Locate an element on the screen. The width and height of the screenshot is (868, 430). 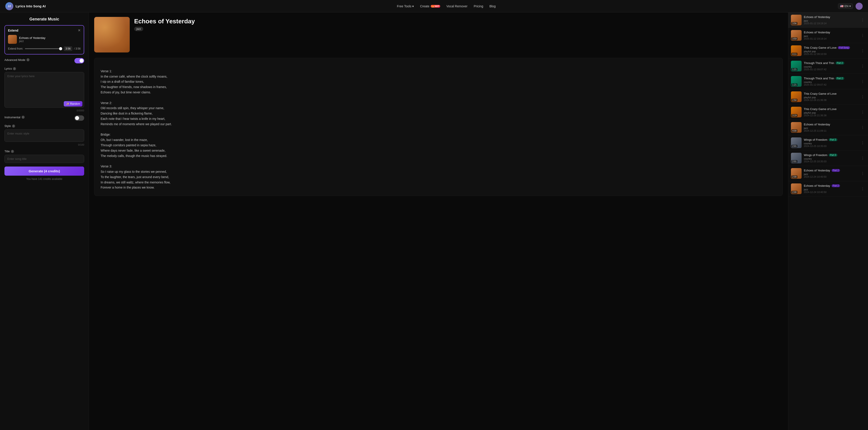
track-time-badge: 4:11 is located at coordinates (795, 54).